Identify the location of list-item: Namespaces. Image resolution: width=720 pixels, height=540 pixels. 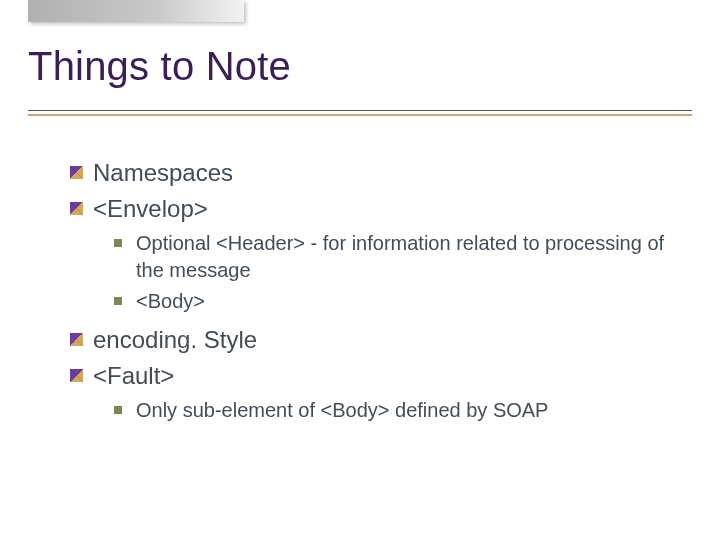
(375, 173).